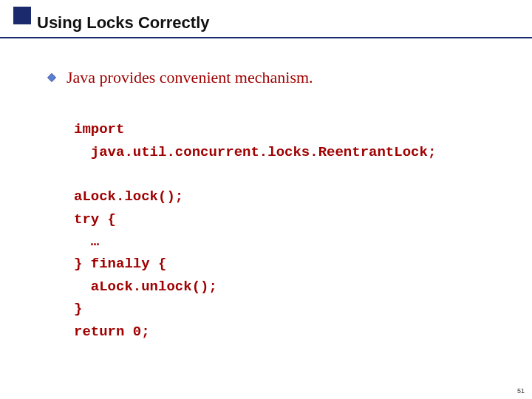 This screenshot has height=399, width=532. I want to click on bullet-text: Java provides convenient mechanism., so click(190, 78).